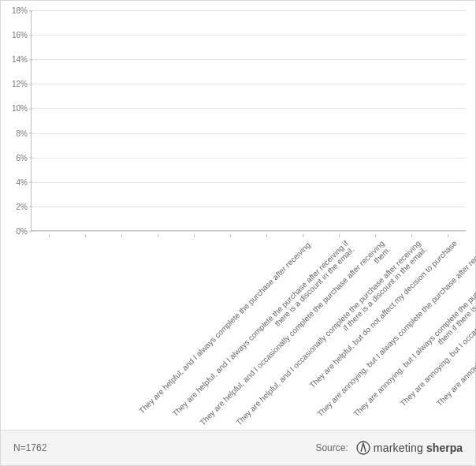  What do you see at coordinates (410, 448) in the screenshot?
I see `marketingsherpa-logo: marketingsherpa` at bounding box center [410, 448].